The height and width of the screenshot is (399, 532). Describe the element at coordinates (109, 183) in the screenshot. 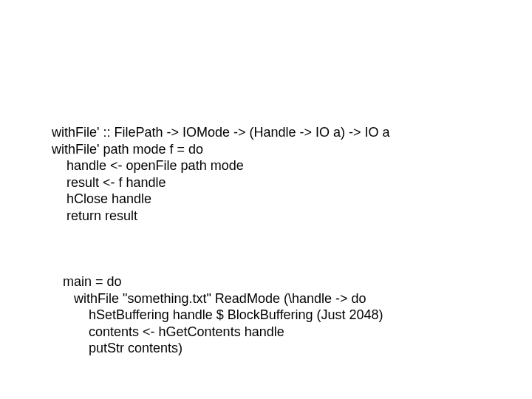

I see `code-line: result <- f handle` at that location.